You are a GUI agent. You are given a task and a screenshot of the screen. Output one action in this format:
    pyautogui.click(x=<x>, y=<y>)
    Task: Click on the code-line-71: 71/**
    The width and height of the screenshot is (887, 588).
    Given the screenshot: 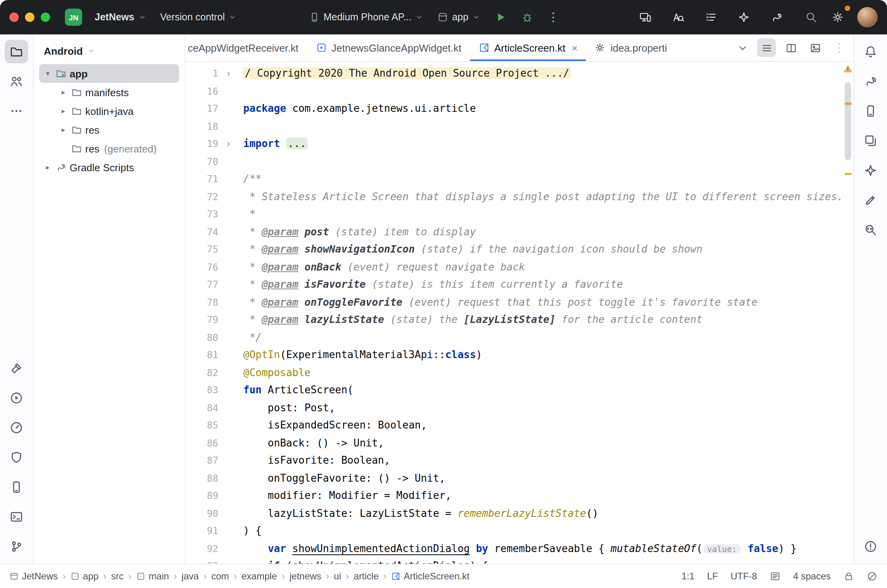 What is the action you would take?
    pyautogui.click(x=514, y=179)
    